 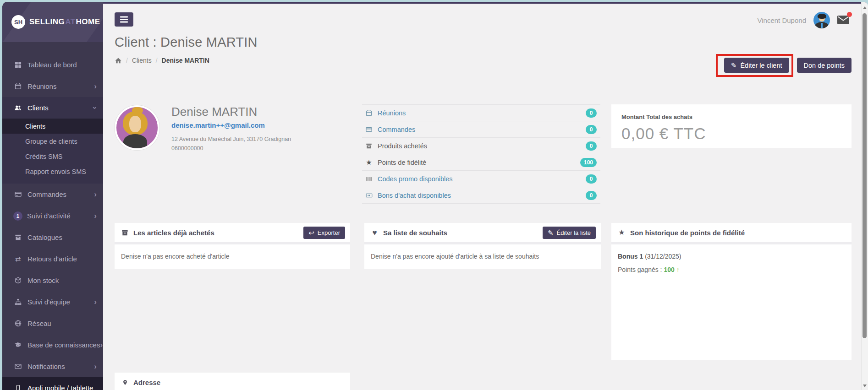 What do you see at coordinates (481, 130) in the screenshot?
I see `stat-commandes: Commandes 0` at bounding box center [481, 130].